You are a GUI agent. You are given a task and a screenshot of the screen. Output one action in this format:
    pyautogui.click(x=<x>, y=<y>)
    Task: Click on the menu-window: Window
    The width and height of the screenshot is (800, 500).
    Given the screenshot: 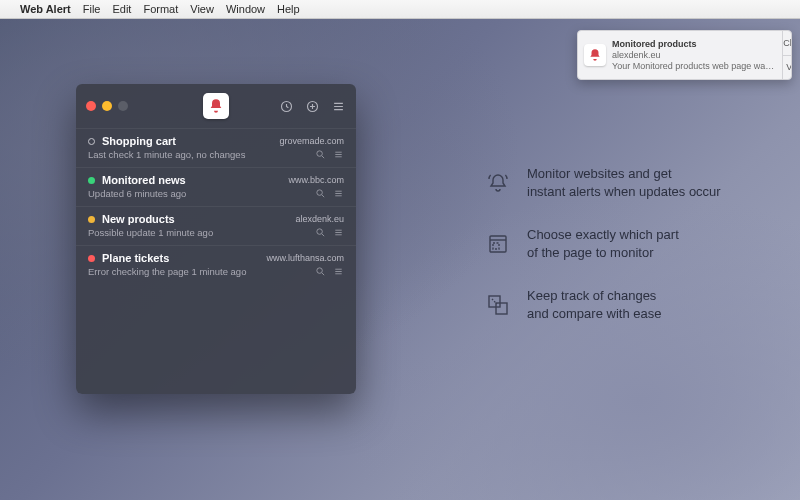 What is the action you would take?
    pyautogui.click(x=246, y=9)
    